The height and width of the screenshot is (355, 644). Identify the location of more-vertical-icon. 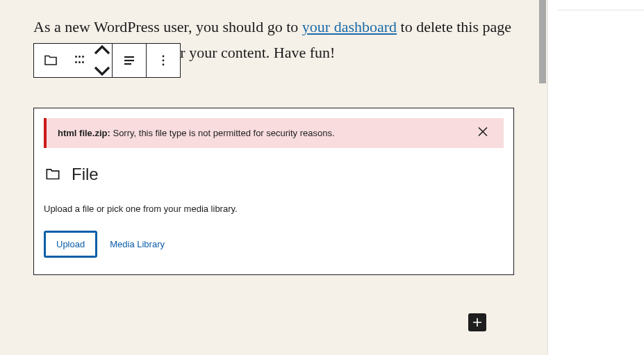
(163, 60).